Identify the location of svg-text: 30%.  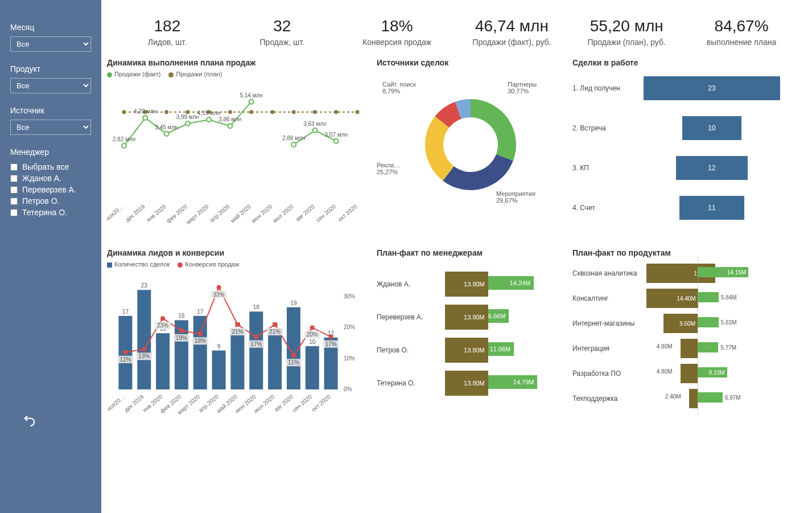
(349, 296).